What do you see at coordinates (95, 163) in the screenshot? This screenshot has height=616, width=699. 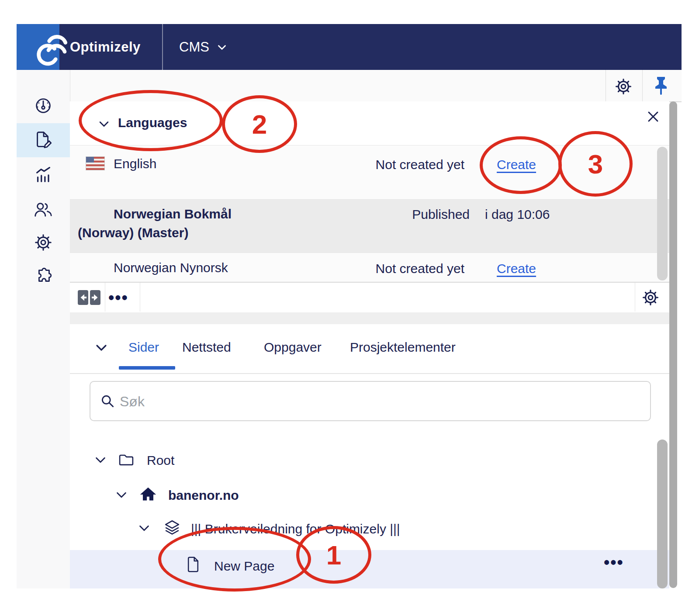 I see `us-flag-icon` at bounding box center [95, 163].